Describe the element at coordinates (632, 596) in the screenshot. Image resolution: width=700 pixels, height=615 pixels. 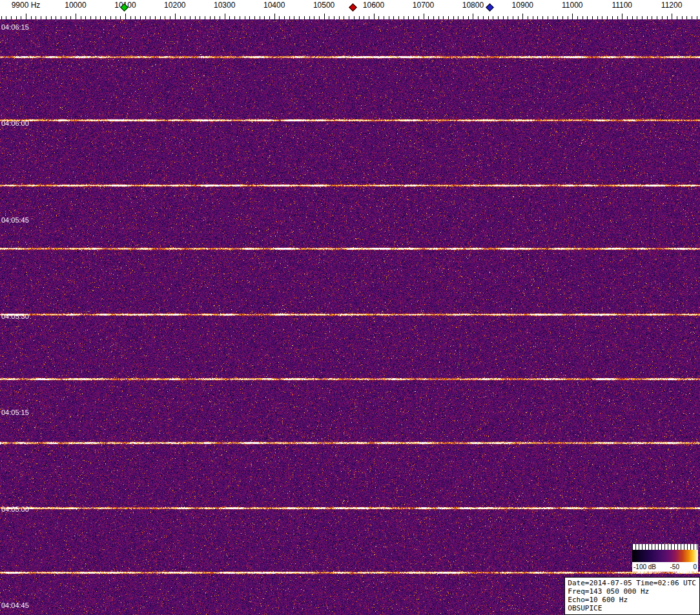
I see `info-box: Date=2014-07-05 Time=02:06 UTC Freq=143 …` at that location.